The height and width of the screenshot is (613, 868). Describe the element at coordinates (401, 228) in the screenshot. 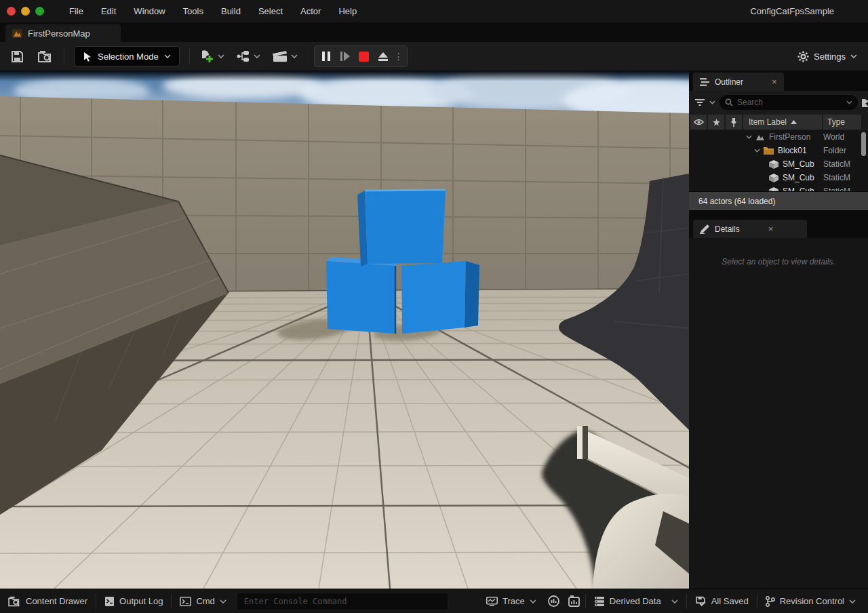

I see `blue-cube-top` at that location.